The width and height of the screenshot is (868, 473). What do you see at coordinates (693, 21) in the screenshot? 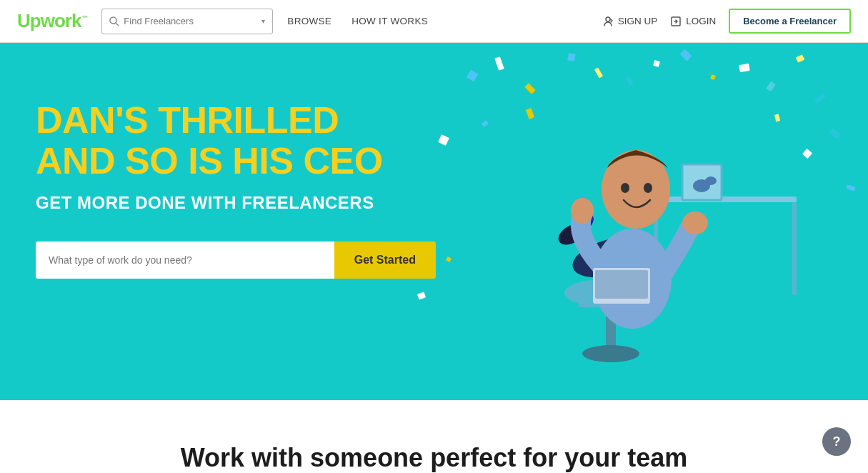
I see `login-button: LOGIN` at bounding box center [693, 21].